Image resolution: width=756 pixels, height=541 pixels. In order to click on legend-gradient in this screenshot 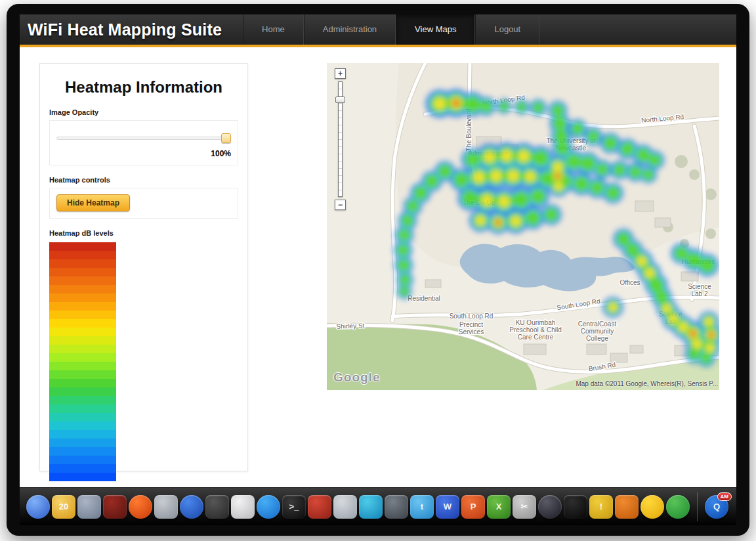, I will do `click(83, 362)`.